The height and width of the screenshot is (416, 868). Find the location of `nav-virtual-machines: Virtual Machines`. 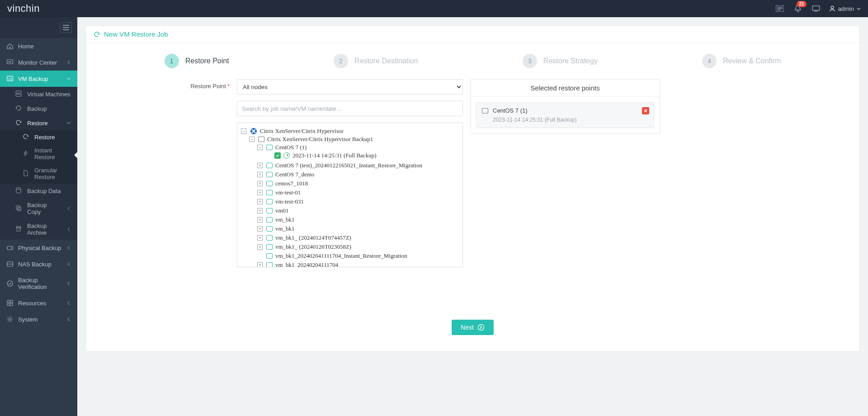

nav-virtual-machines: Virtual Machines is located at coordinates (39, 94).